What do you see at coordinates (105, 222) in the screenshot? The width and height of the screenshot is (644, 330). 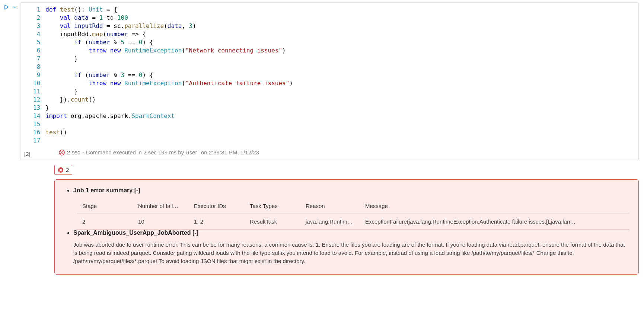 I see `cell-stage: 2` at bounding box center [105, 222].